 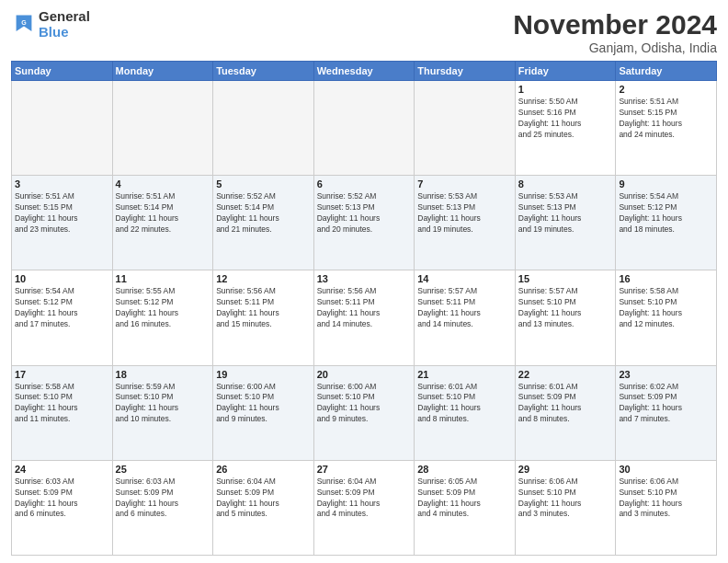 What do you see at coordinates (566, 308) in the screenshot?
I see `day-info: Sunrise: 5:57 AM Sunset: 5:10 PM Dayligh…` at bounding box center [566, 308].